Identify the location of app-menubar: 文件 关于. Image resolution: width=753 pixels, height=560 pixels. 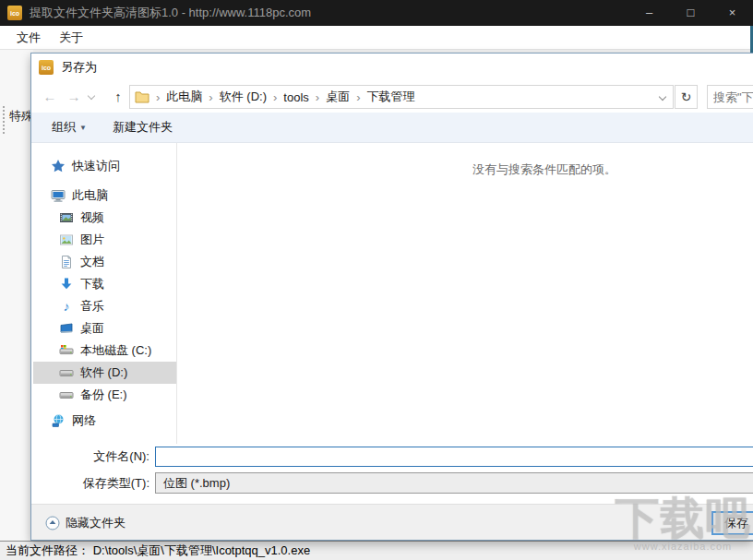
(376, 38).